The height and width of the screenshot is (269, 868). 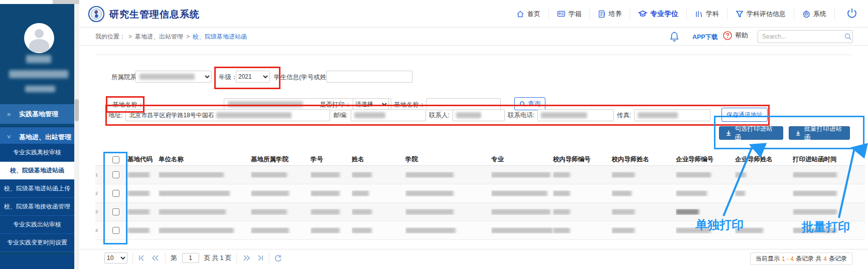 I want to click on address-label: 地址:, so click(x=115, y=115).